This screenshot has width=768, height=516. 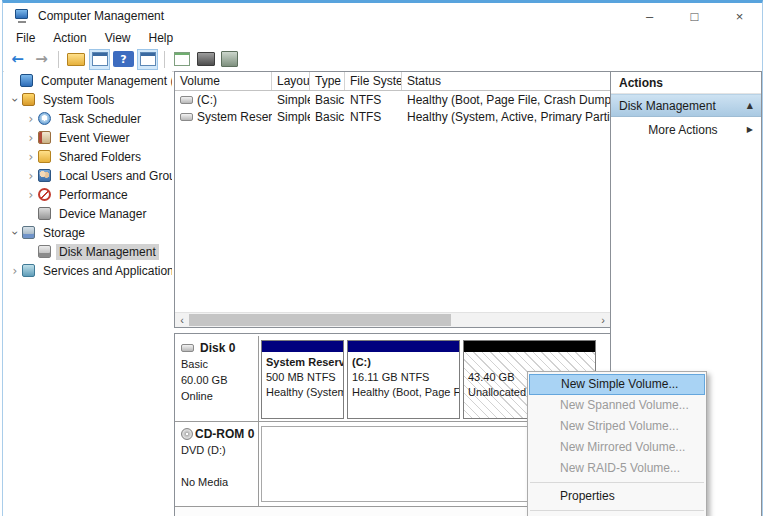 I want to click on toolbar: ←→?, so click(x=382, y=60).